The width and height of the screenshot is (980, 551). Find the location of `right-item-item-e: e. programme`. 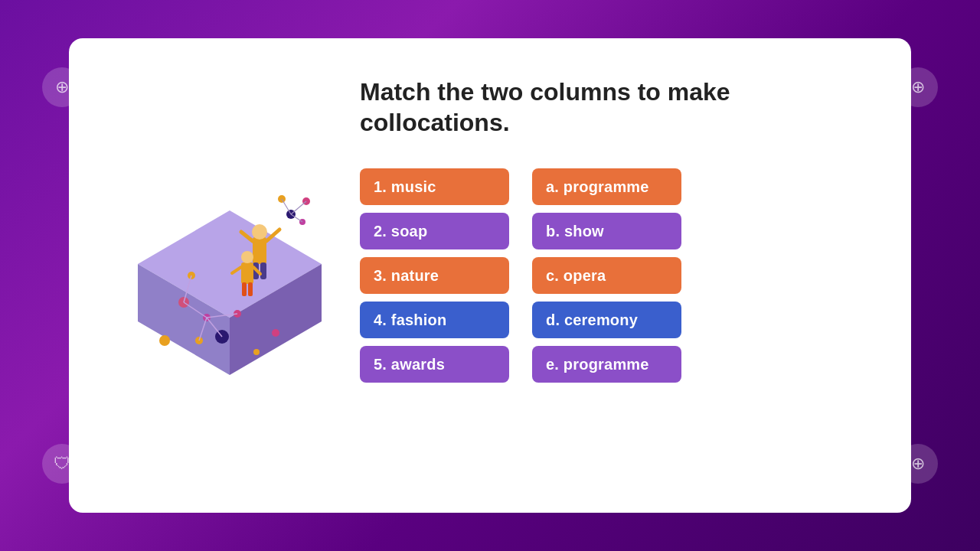

right-item-item-e: e. programme is located at coordinates (606, 364).